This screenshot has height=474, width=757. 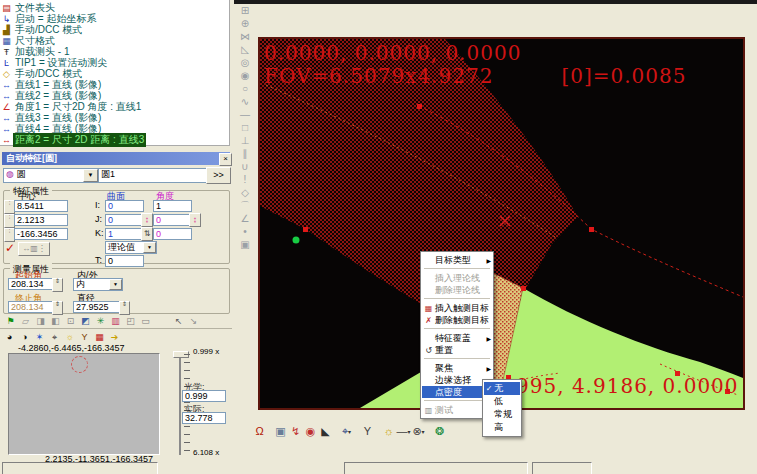 I want to click on arc-icon: ⌒, so click(x=245, y=206).